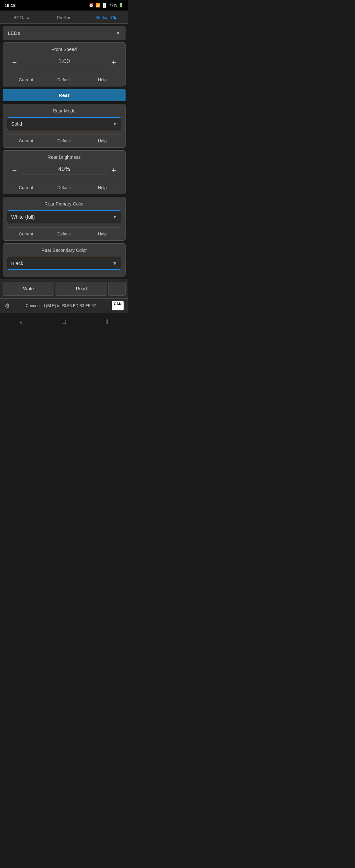 This screenshot has width=355, height=868. Describe the element at coordinates (64, 157) in the screenshot. I see `rear-brightness-title: Rear Brightness` at that location.